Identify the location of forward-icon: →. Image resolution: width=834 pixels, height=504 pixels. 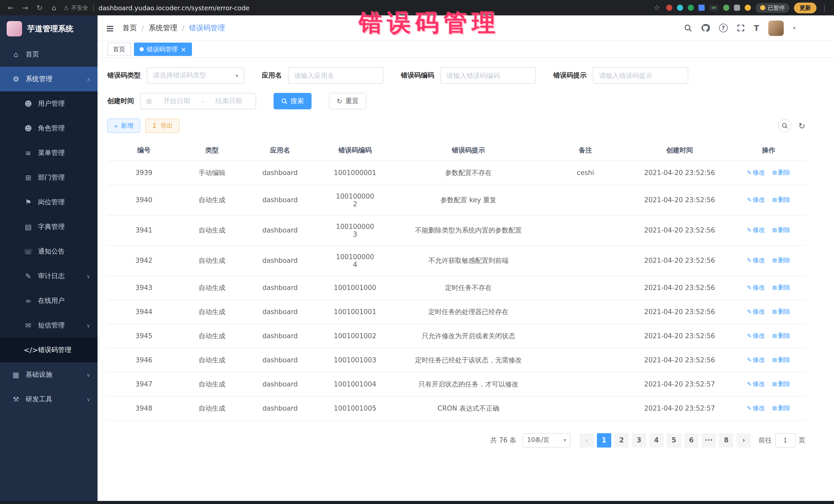
(25, 8).